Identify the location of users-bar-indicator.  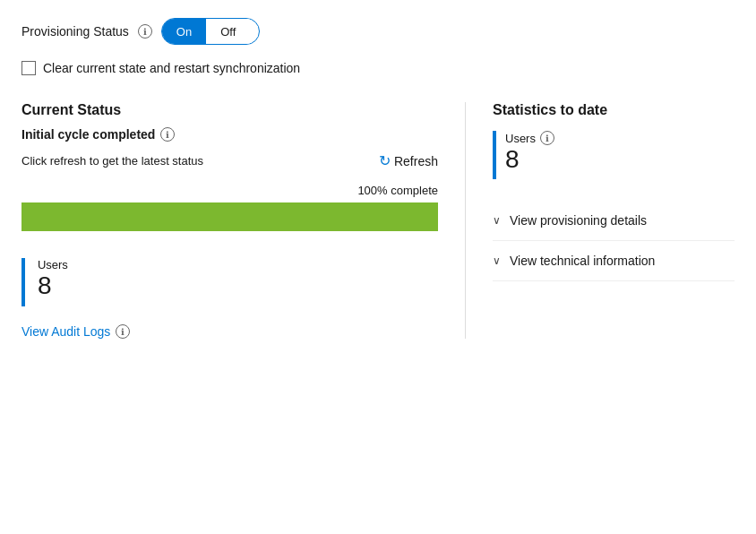
(23, 282).